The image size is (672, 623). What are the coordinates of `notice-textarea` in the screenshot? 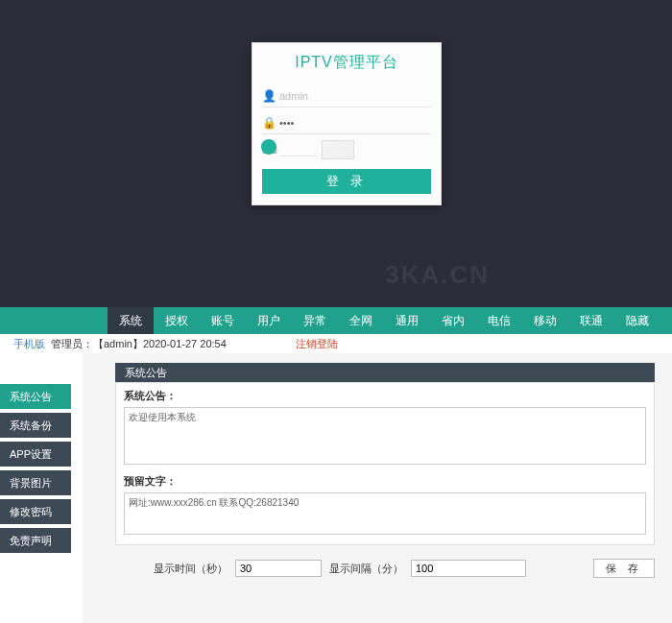 It's located at (385, 436).